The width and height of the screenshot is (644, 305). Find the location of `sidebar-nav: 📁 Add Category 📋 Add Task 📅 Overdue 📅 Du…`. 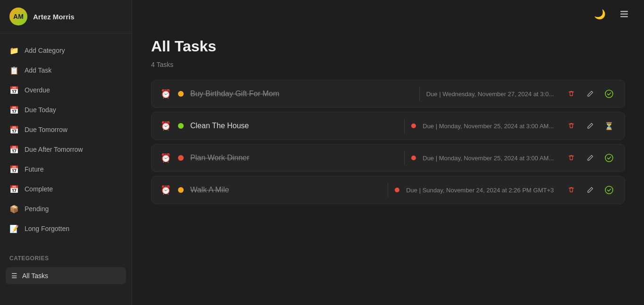

sidebar-nav: 📁 Add Category 📋 Add Task 📅 Overdue 📅 Du… is located at coordinates (66, 140).